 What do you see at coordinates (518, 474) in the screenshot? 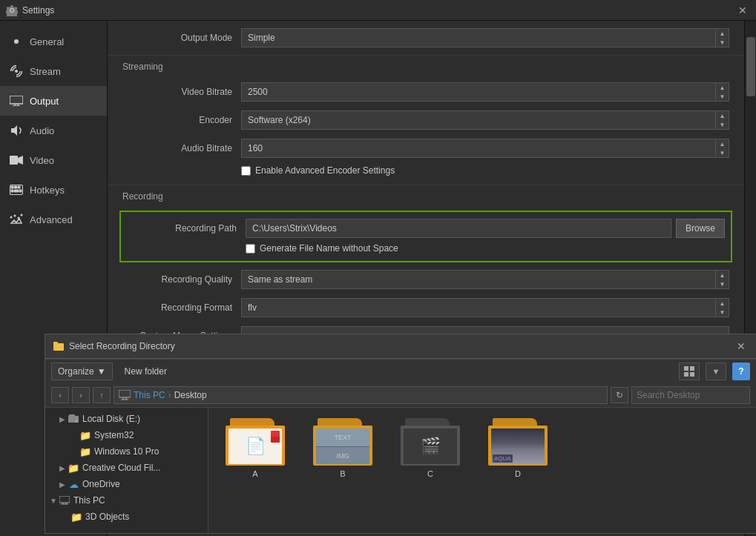
I see `folder4-label: D` at bounding box center [518, 474].